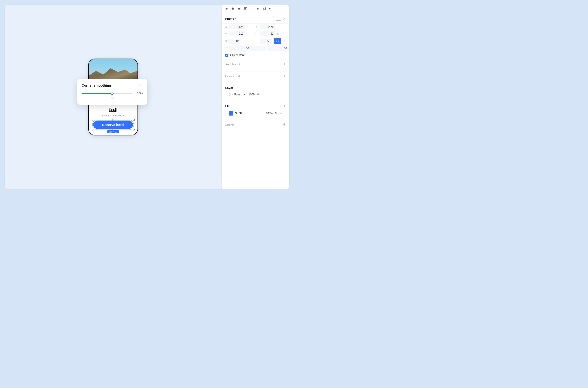 The image size is (588, 388). Describe the element at coordinates (266, 41) in the screenshot. I see `corner-radius-input` at that location.